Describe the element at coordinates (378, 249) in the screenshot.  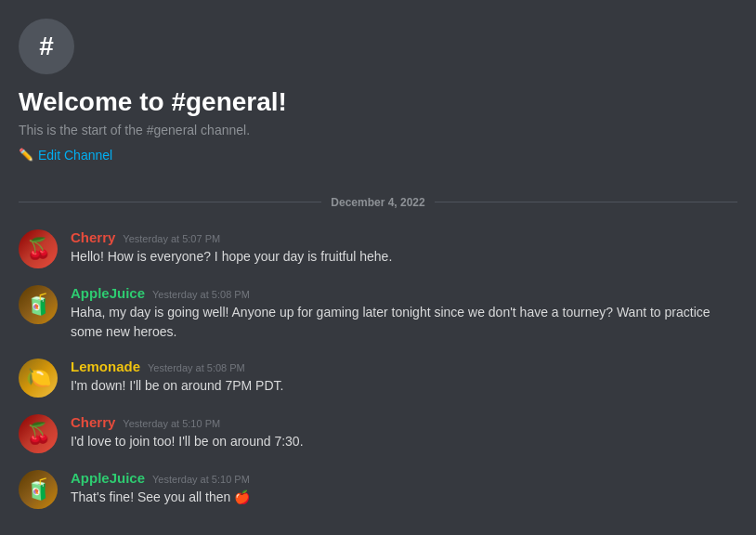
I see `table-row: 🍒 Cherry Yesterday at 5:07 PM Hello! How…` at that location.